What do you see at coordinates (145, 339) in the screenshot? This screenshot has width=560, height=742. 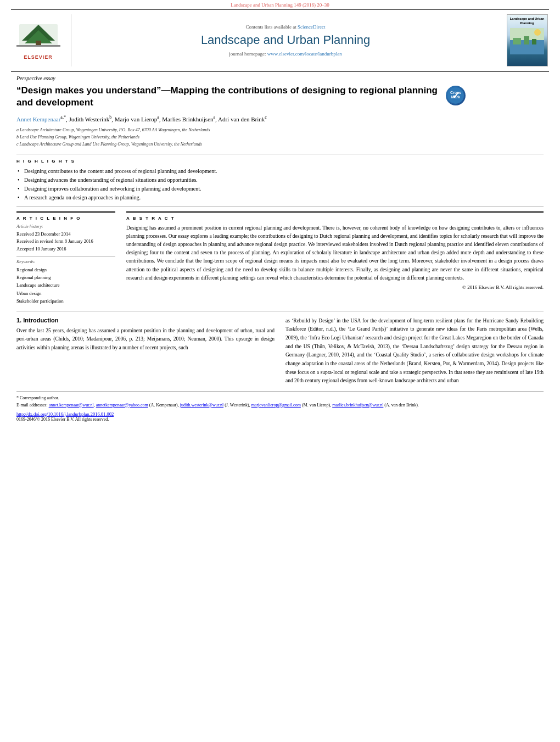 I see `body-col1-text: Over the last 25 years, designing has as…` at bounding box center [145, 339].